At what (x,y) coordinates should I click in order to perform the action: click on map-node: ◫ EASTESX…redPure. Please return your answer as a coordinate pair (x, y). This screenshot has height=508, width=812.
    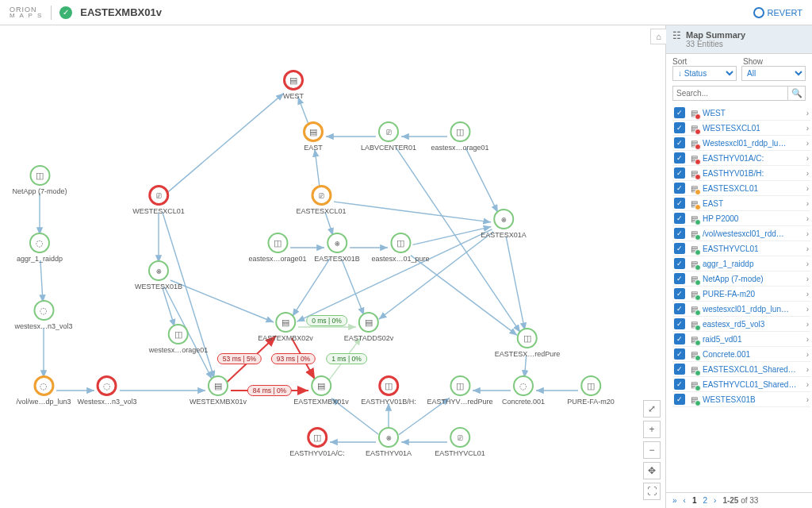
    Looking at the image, I should click on (528, 343).